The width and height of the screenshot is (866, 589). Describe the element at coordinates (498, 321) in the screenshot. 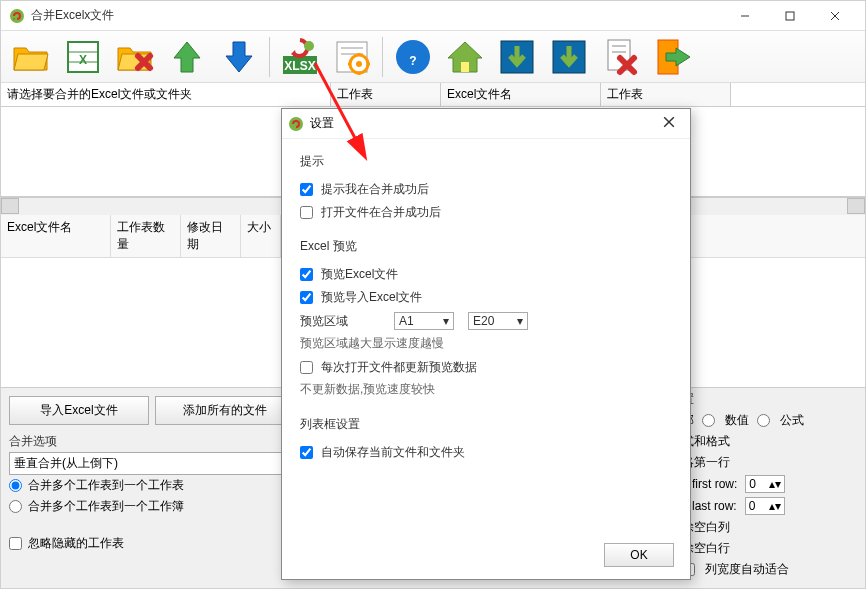

I see `range-to-select: E20▾` at that location.